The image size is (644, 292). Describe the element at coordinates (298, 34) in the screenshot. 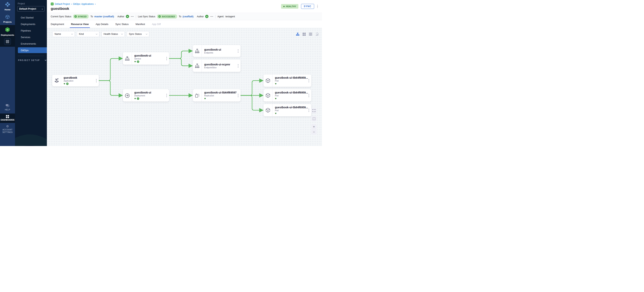

I see `tree-view-icon` at that location.